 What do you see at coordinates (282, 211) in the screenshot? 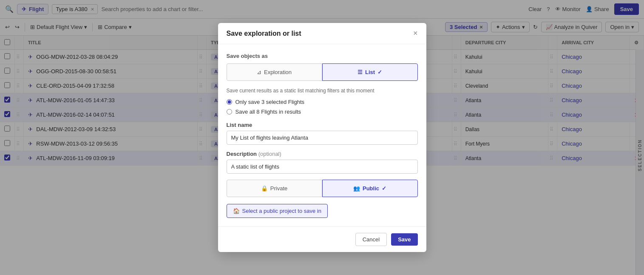
I see `project-btn-label: Select a public project to save in` at bounding box center [282, 211].